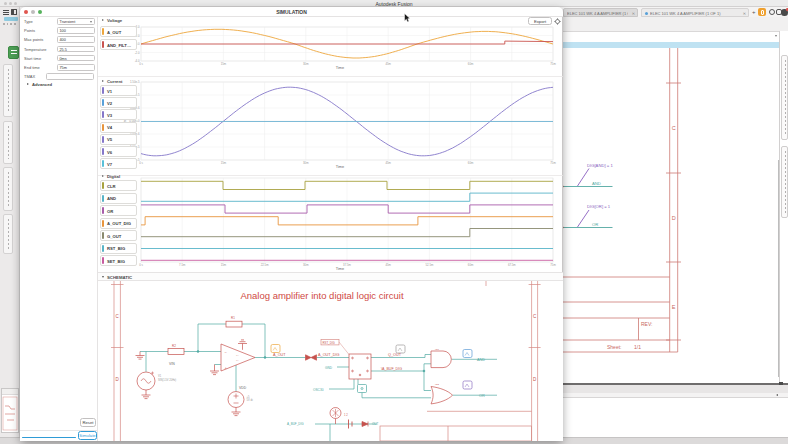 The height and width of the screenshot is (444, 788). I want to click on legend-item-clr: CLR, so click(118, 186).